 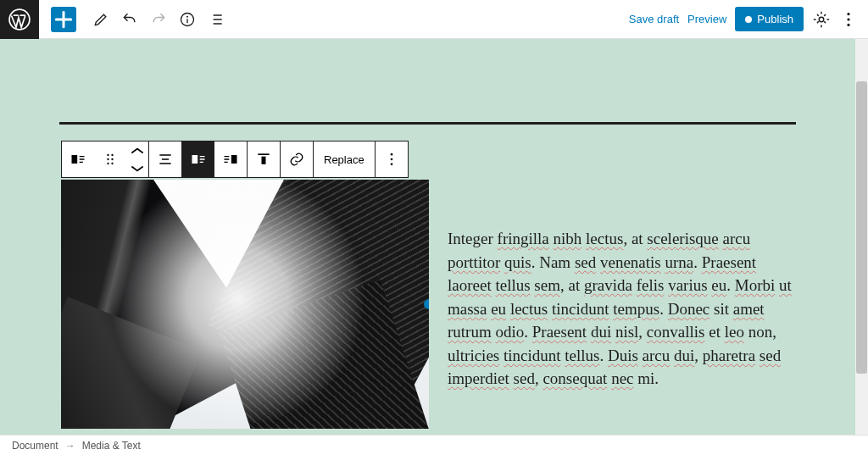 What do you see at coordinates (821, 19) in the screenshot?
I see `gear-icon` at bounding box center [821, 19].